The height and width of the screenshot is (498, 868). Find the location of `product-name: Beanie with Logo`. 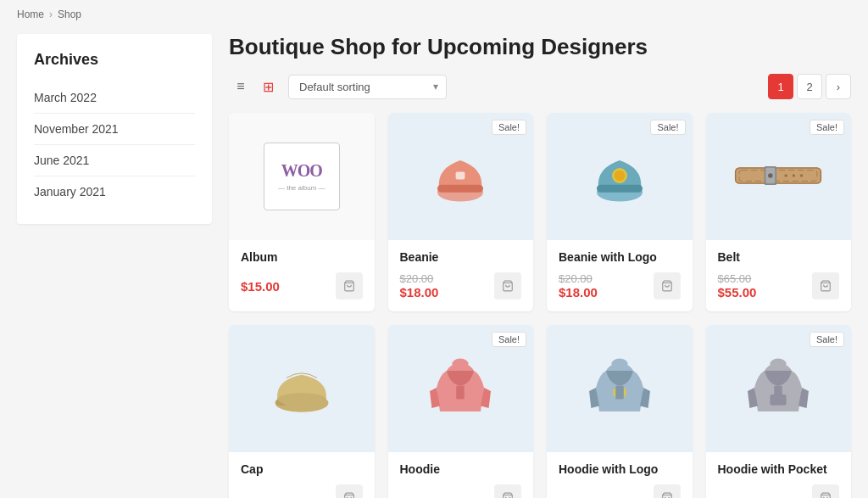

product-name: Beanie with Logo is located at coordinates (620, 257).